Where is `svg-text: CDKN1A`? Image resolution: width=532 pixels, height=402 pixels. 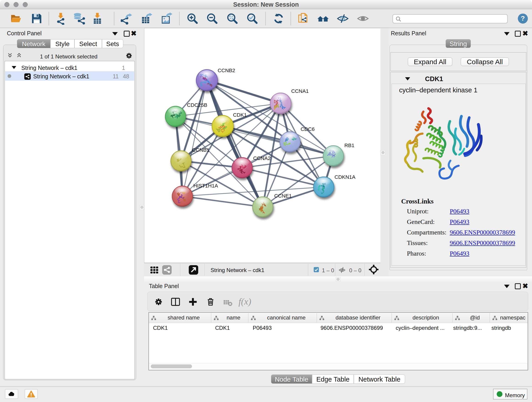
svg-text: CDKN1A is located at coordinates (345, 177).